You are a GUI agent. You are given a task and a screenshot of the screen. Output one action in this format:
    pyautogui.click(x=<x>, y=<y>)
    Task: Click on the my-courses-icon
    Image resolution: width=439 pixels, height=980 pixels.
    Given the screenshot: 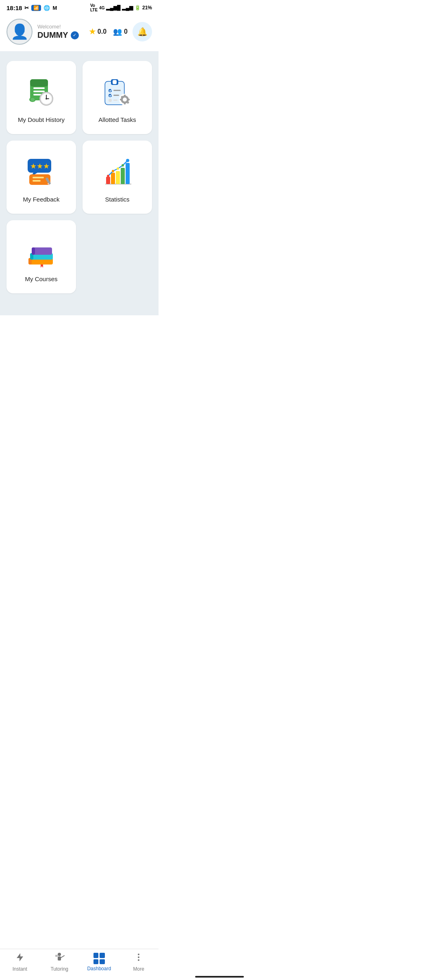 What is the action you would take?
    pyautogui.click(x=41, y=252)
    